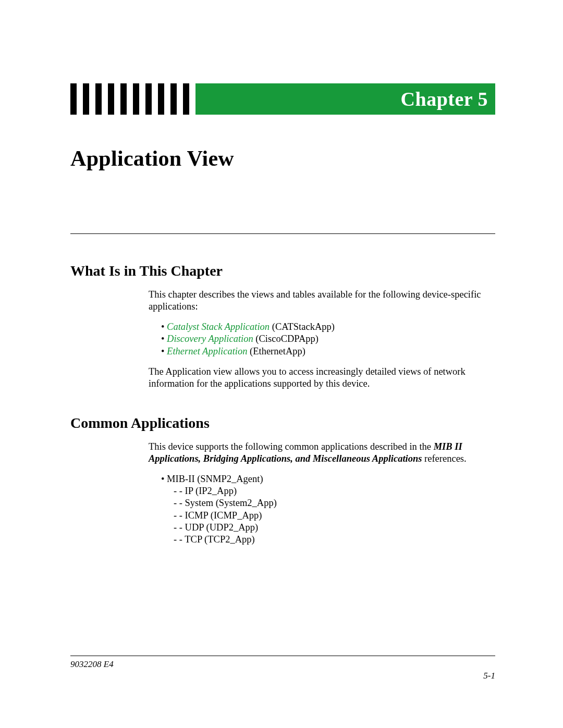 Image resolution: width=563 pixels, height=728 pixels. I want to click on list-item: Catalyst Stack Application (CATStackApp), so click(328, 327).